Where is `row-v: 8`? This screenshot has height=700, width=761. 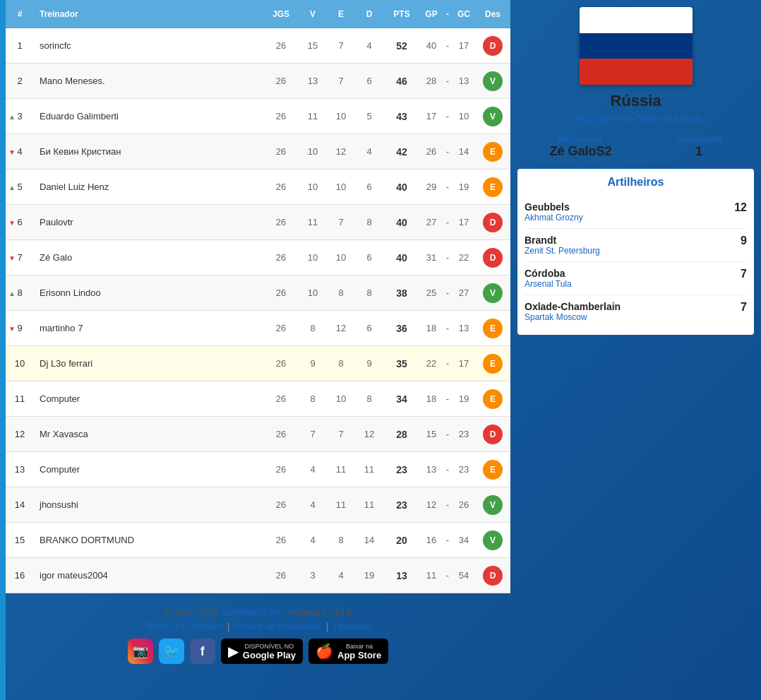
row-v: 8 is located at coordinates (313, 398).